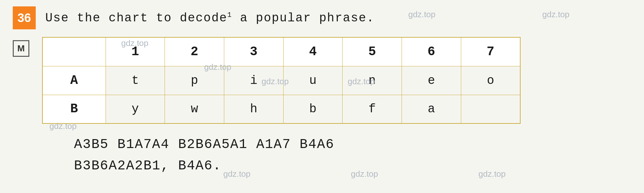 This screenshot has height=193, width=644. I want to click on col-header-3: 3, so click(254, 52).